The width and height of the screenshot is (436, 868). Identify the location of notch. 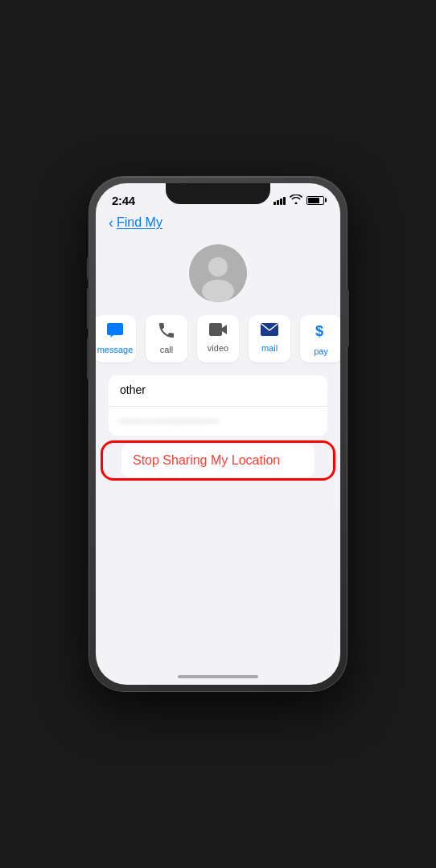
(218, 194).